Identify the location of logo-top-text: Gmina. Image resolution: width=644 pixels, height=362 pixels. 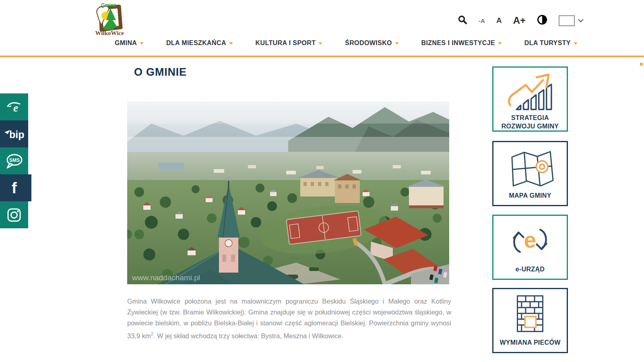
(109, 5).